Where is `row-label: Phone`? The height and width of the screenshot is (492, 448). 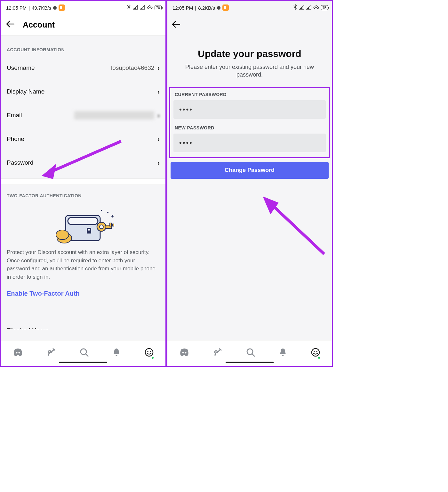 row-label: Phone is located at coordinates (15, 139).